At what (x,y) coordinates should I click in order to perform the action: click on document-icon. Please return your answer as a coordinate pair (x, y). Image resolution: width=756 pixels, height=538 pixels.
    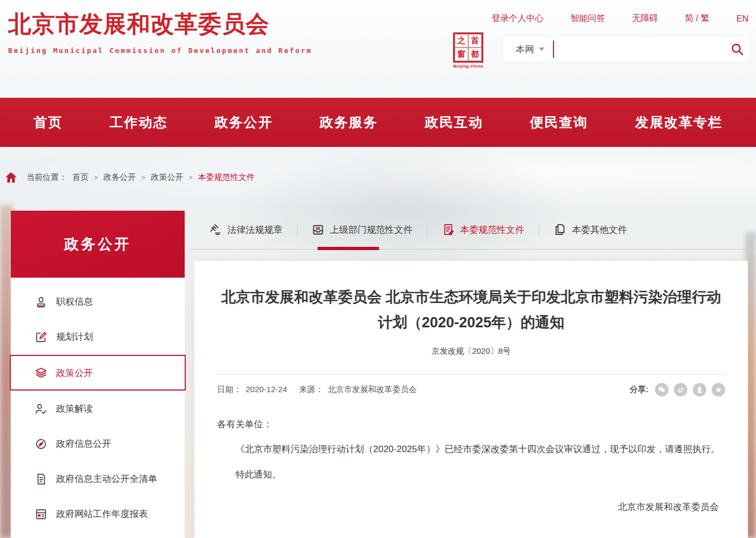
    Looking at the image, I should click on (41, 479).